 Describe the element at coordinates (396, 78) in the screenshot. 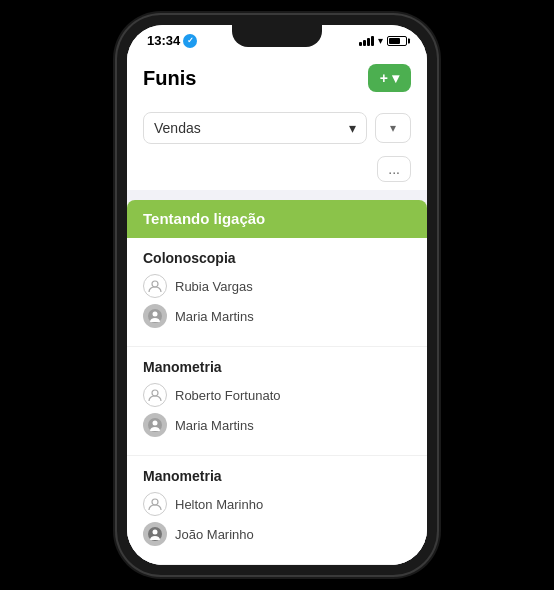

I see `add-button-arrow: ▾` at that location.